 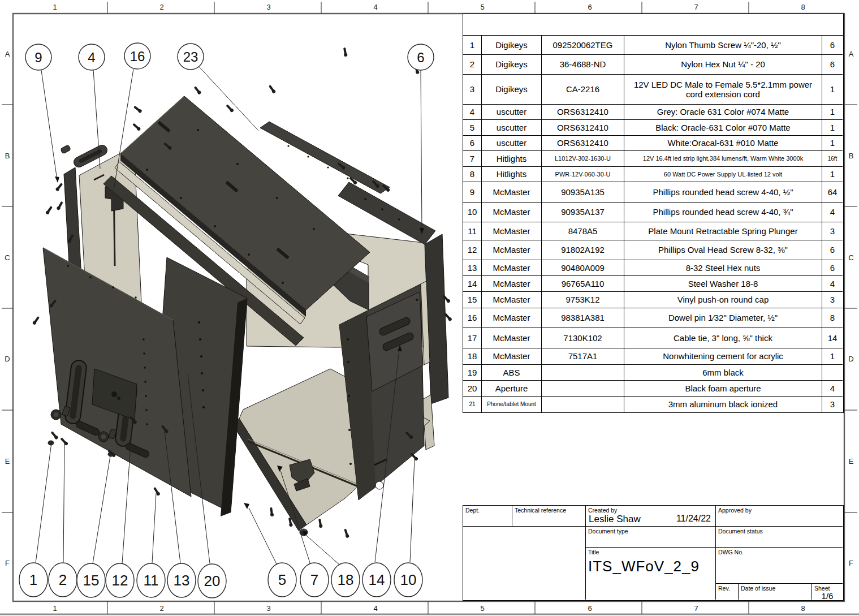 I want to click on bom-row: 3DigikeysCA-221612V LED DC Male to Femal…, so click(x=653, y=89).